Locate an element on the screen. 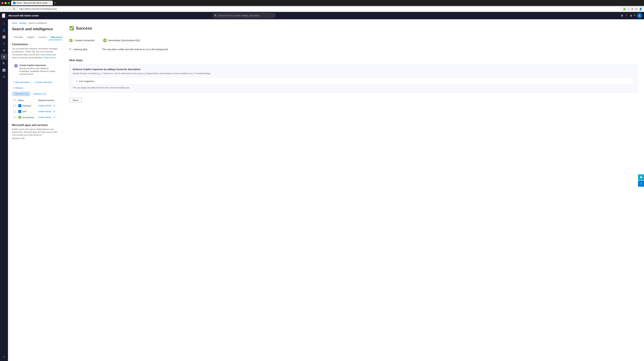 Image resolution: width=644 pixels, height=361 pixels. sap-create-vertical-link: Create vertical is located at coordinates (44, 111).